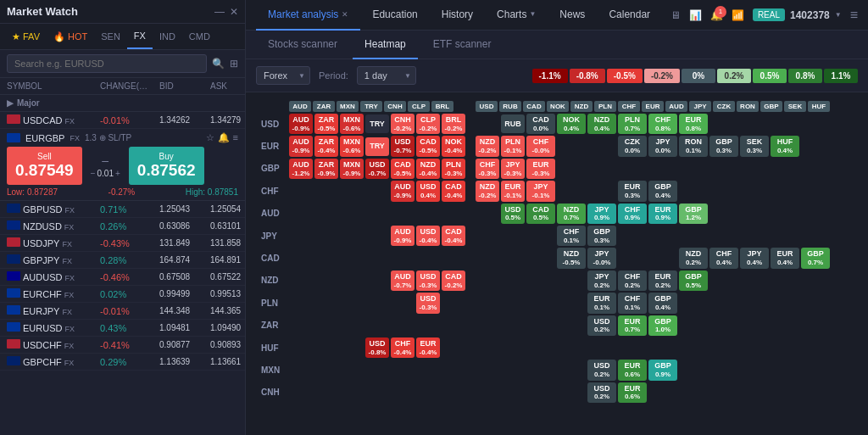 This screenshot has height=435, width=868. Describe the element at coordinates (403, 124) in the screenshot. I see `cell-usd-cnh: CNH-0.2%` at that location.